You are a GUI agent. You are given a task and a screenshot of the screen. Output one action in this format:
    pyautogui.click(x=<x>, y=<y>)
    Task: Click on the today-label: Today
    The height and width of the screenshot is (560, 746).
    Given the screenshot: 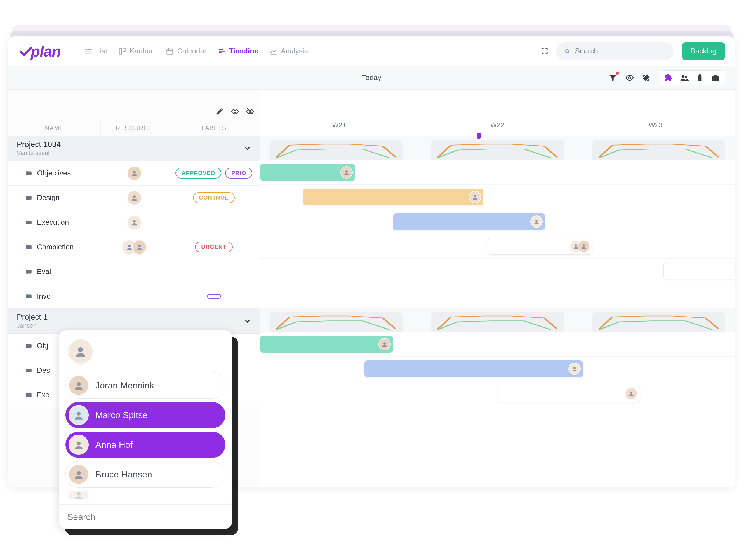 What is the action you would take?
    pyautogui.click(x=372, y=78)
    